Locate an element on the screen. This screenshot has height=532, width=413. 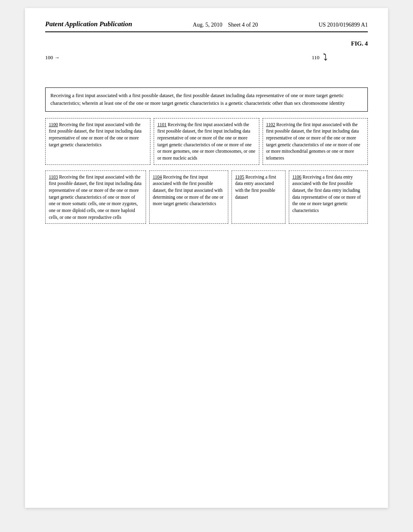
box-1101-text: Receiving the first input associated wit… is located at coordinates (206, 141).